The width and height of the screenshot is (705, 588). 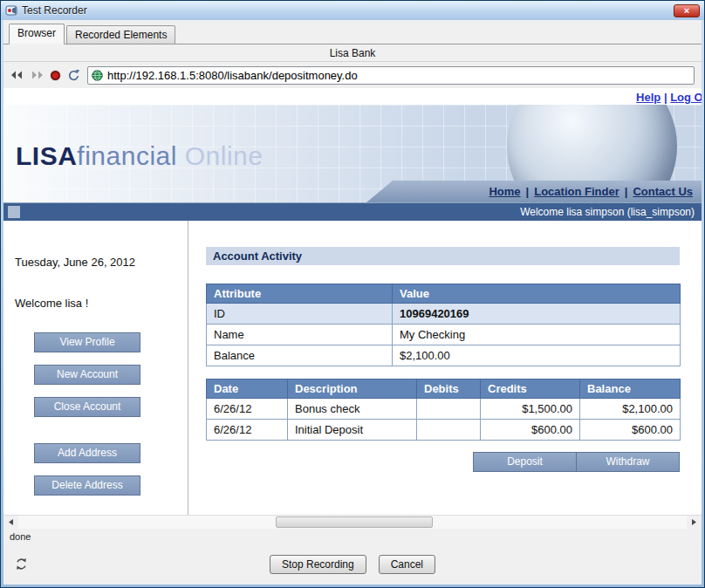 I want to click on credits-cell: $1,500.00, so click(x=530, y=409).